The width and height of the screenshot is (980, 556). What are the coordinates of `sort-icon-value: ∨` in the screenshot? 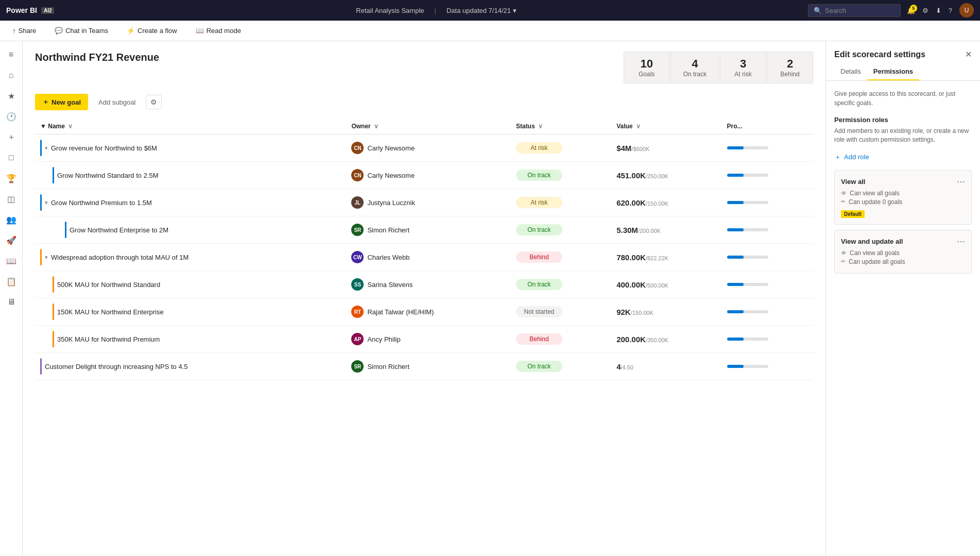 It's located at (639, 126).